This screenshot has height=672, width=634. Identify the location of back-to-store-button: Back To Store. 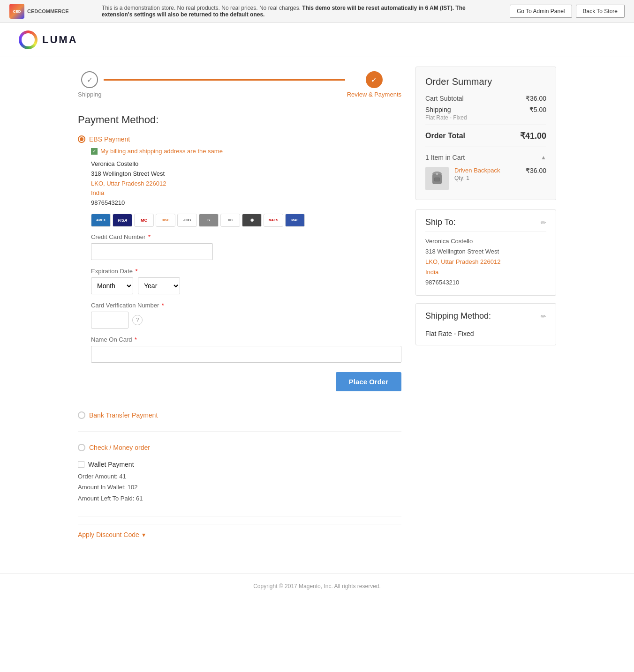
(600, 11).